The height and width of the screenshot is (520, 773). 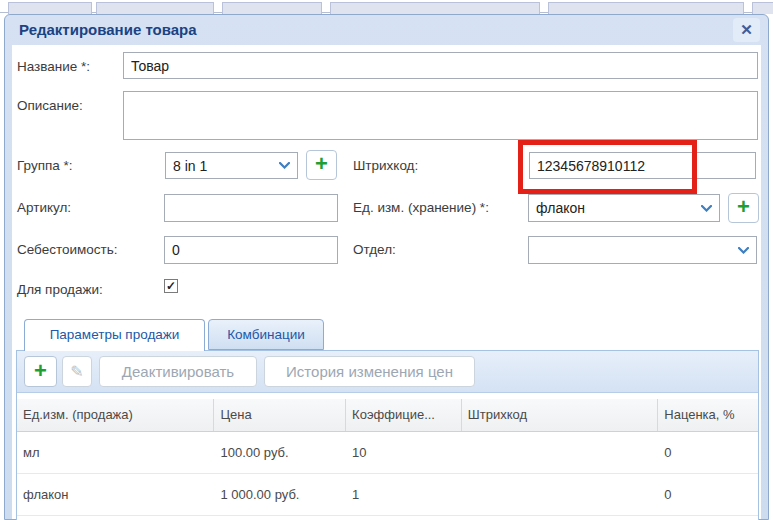 What do you see at coordinates (744, 208) in the screenshot?
I see `add-storage-unit-button: +` at bounding box center [744, 208].